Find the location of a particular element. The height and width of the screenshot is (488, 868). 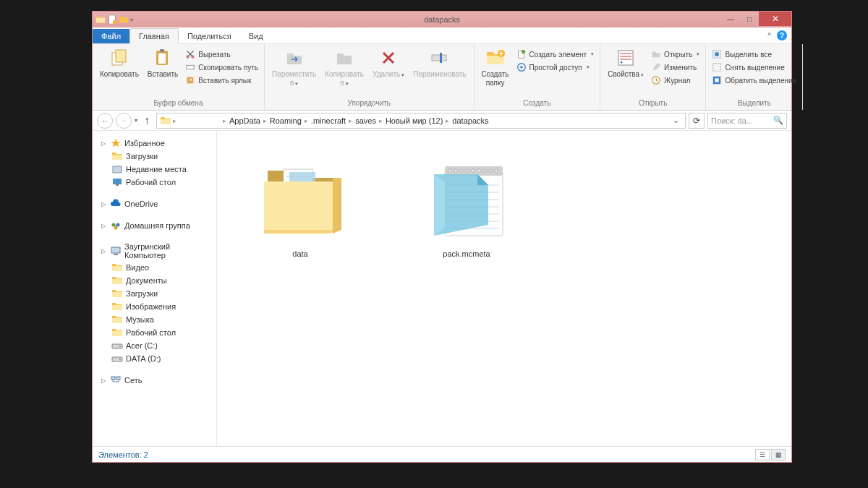

sidebar-item-downloads2: Загрузки is located at coordinates (155, 294).